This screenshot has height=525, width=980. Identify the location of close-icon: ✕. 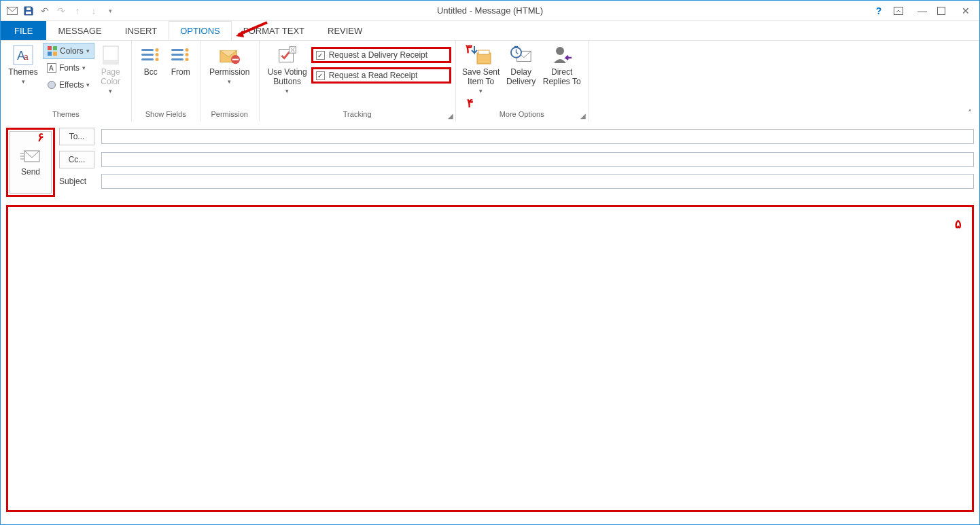
(966, 11).